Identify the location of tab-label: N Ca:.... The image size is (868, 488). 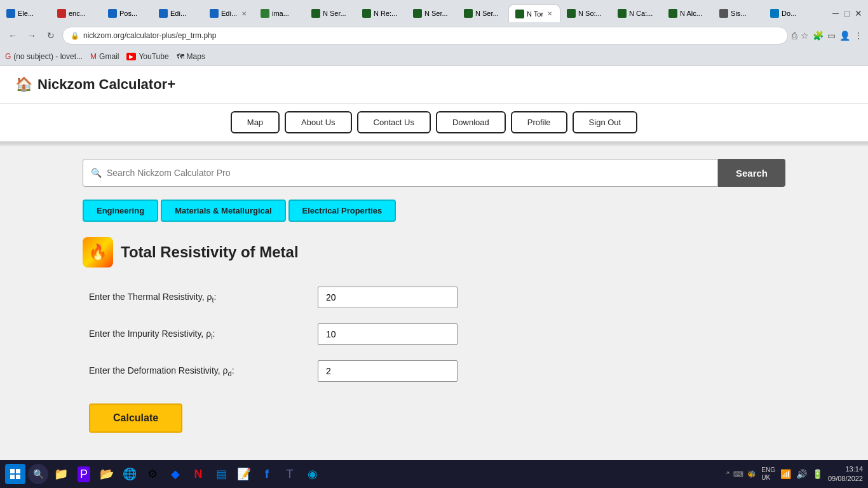
(641, 13).